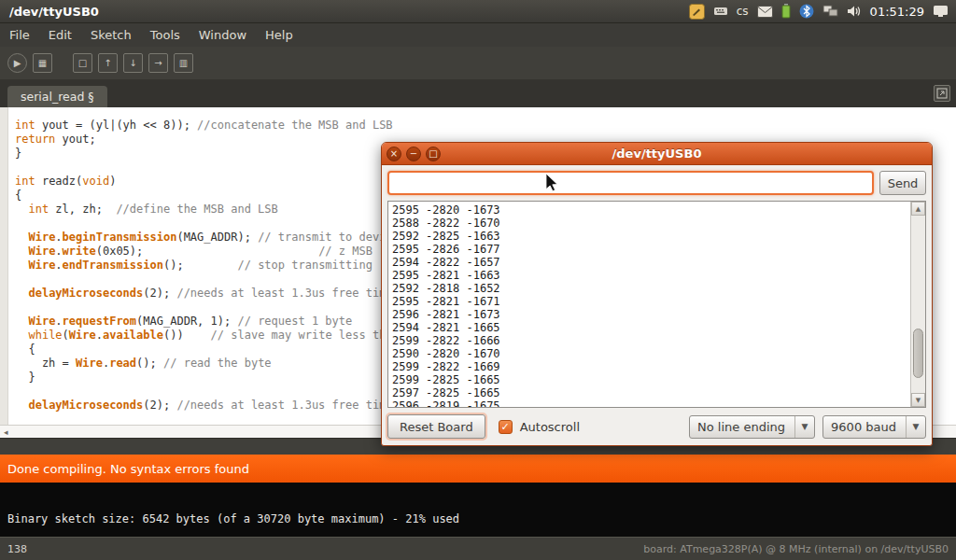  I want to click on session-menu-icon, so click(941, 11).